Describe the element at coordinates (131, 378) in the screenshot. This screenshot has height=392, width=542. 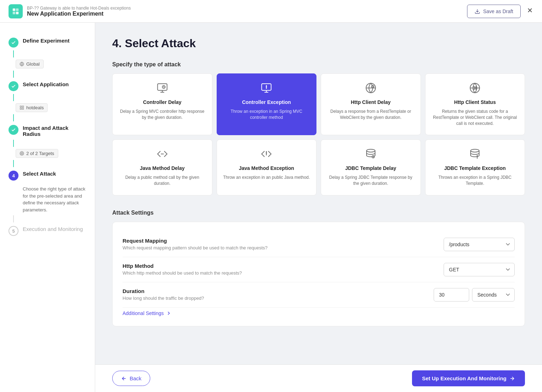
I see `back-button: Back` at that location.